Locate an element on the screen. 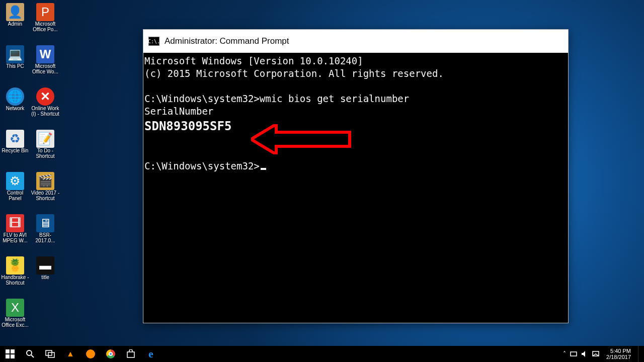 The image size is (644, 362). icon-label: Microsoft Office Wo... is located at coordinates (45, 69).